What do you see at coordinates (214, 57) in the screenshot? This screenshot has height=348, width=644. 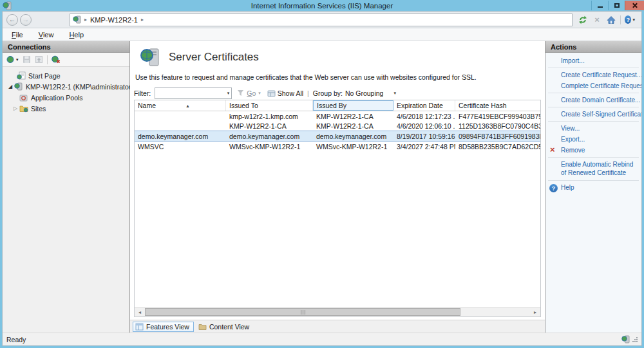 I see `page-title: Server Certificates` at bounding box center [214, 57].